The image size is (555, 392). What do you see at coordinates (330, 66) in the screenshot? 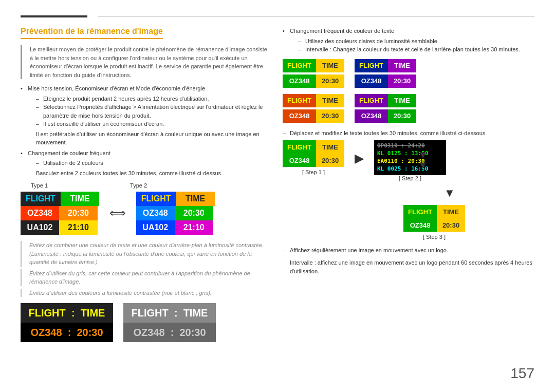
I see `cs1-time: TIME` at bounding box center [330, 66].